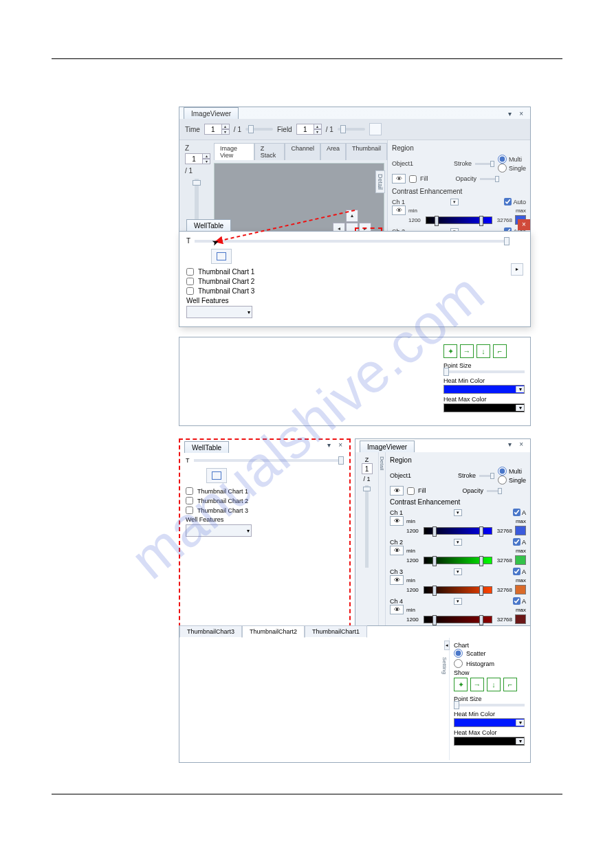 The image size is (614, 868). What do you see at coordinates (366, 151) in the screenshot?
I see `tab-thumbnail: Thumbnail` at bounding box center [366, 151].